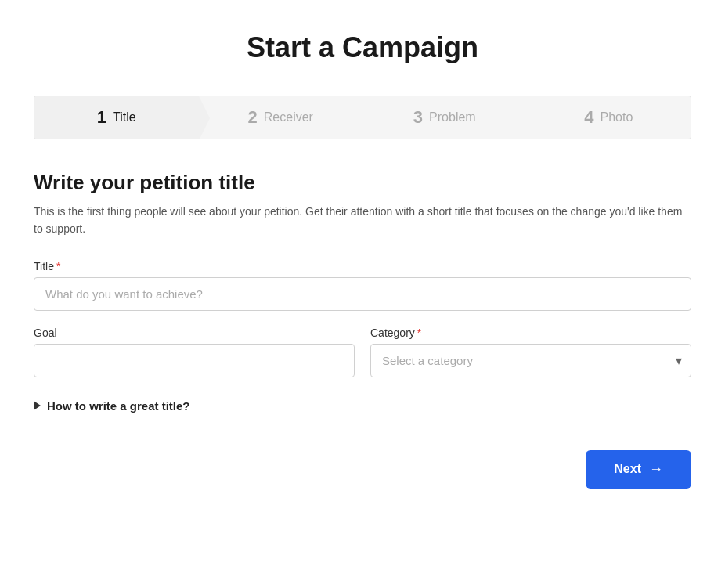 This screenshot has width=725, height=588. Describe the element at coordinates (362, 406) in the screenshot. I see `accordion-how-to: How to write a great title?` at that location.